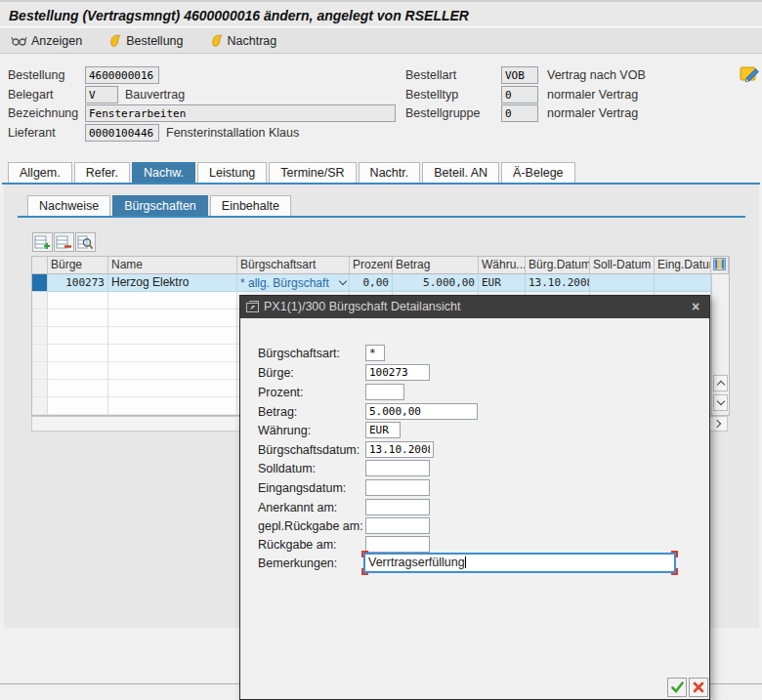 This screenshot has height=700, width=762. I want to click on scroll-down-button, so click(721, 402).